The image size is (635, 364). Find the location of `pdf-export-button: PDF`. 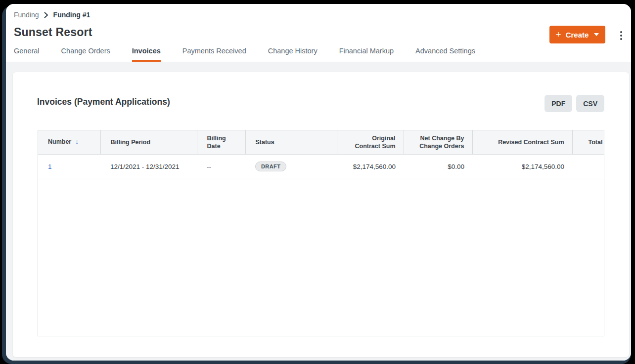

pdf-export-button: PDF is located at coordinates (558, 104).